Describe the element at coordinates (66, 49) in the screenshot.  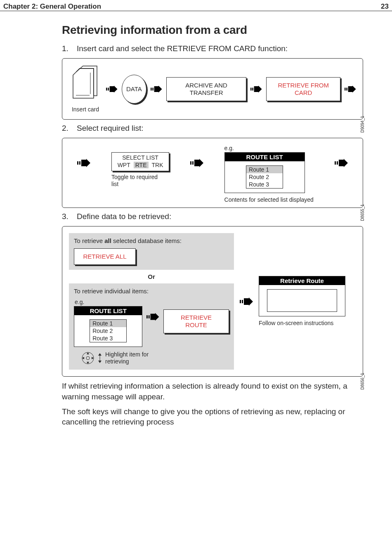
I see `step-number: 1.` at that location.